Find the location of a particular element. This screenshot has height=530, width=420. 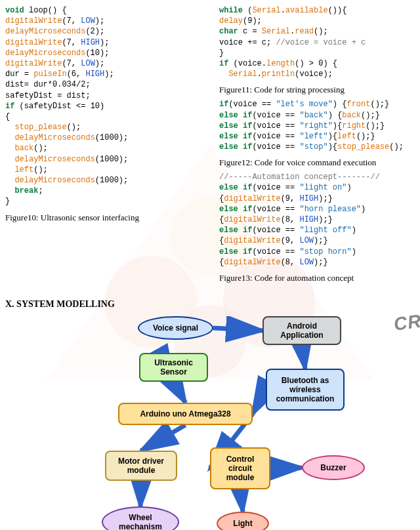

section-heading: X. SYSTEM MODELLING is located at coordinates (210, 304).